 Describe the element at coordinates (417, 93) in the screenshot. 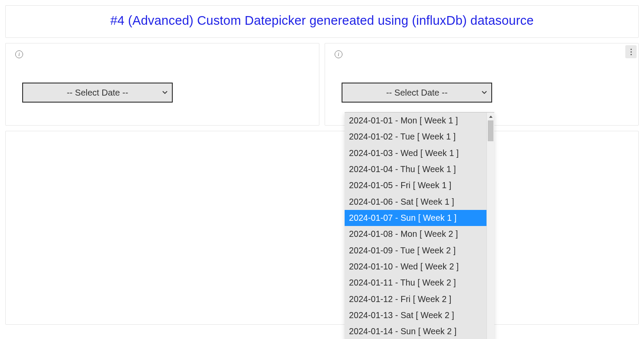

I see `select-date-right: -- Select Date --` at that location.